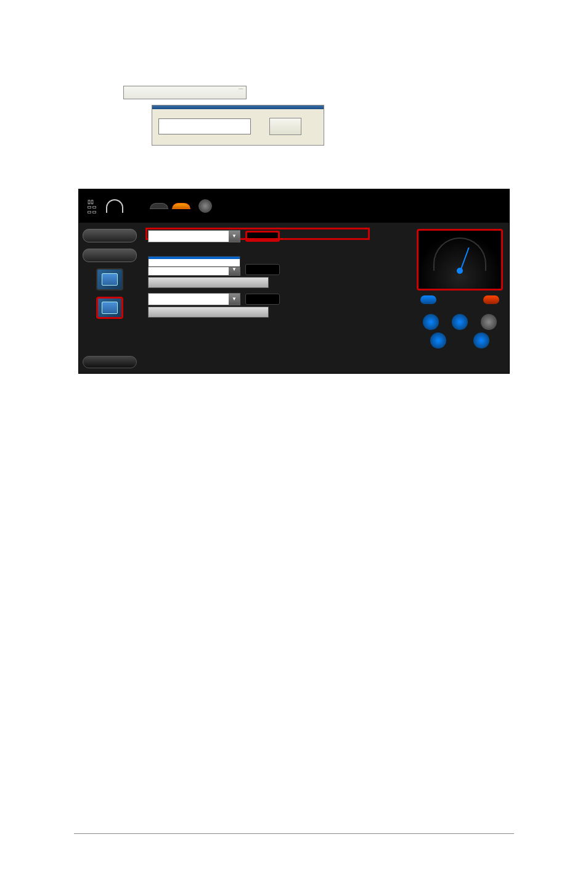 The height and width of the screenshot is (887, 588). What do you see at coordinates (194, 236) in the screenshot?
I see `photo-mode-combo: ▼` at bounding box center [194, 236].